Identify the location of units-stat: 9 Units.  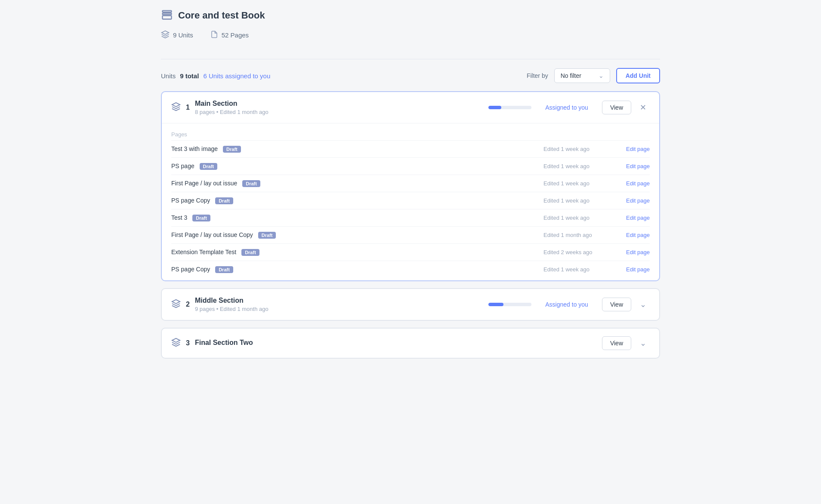
(177, 35).